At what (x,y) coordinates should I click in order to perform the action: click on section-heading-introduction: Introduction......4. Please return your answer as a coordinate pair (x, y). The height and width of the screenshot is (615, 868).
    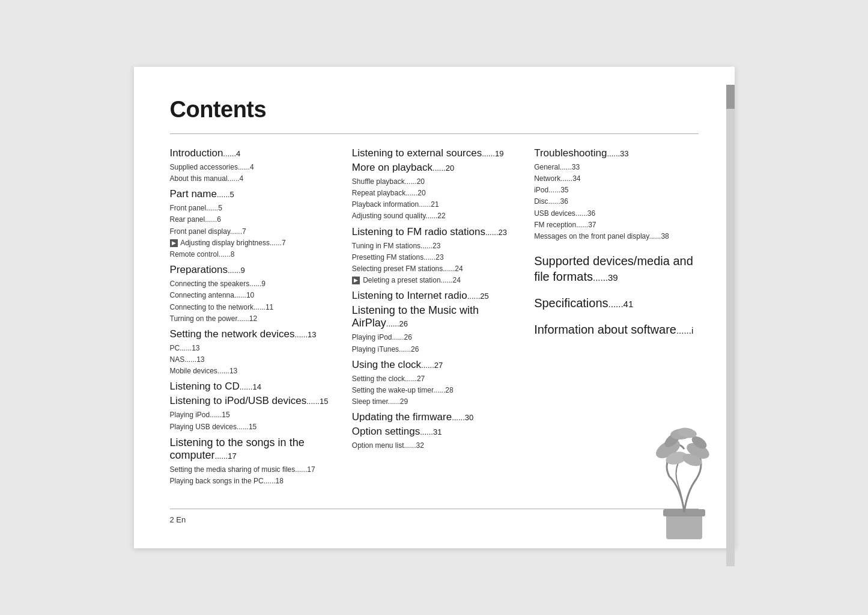
    Looking at the image, I should click on (252, 153).